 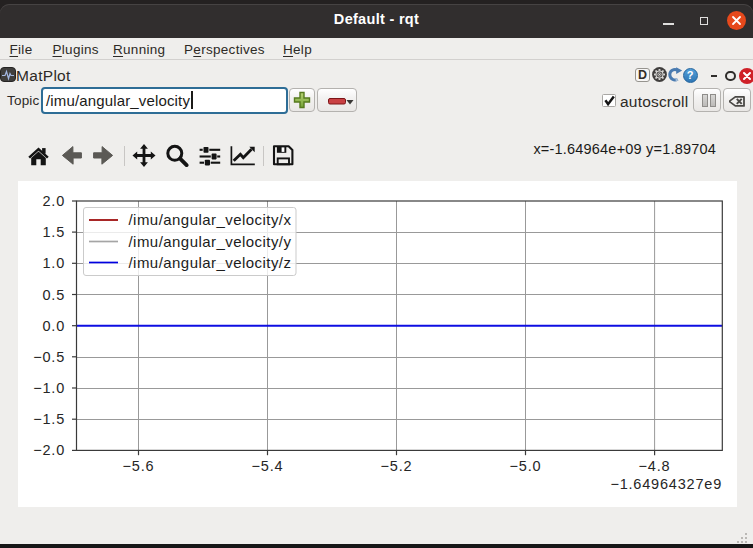 I want to click on svg-text: 1.0, so click(x=54, y=263).